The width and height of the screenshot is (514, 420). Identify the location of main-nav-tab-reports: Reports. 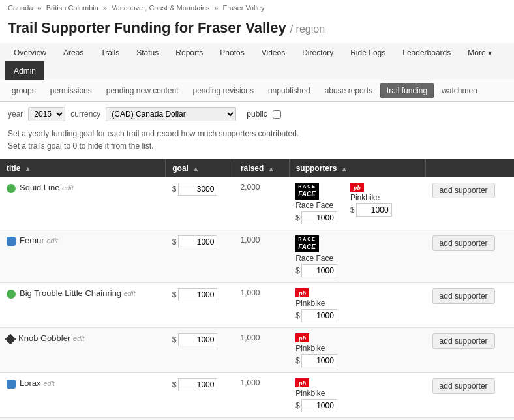
(189, 52).